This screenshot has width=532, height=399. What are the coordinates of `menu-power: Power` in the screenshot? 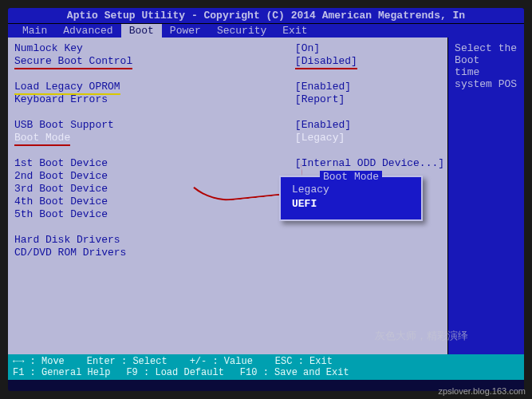 It's located at (185, 30).